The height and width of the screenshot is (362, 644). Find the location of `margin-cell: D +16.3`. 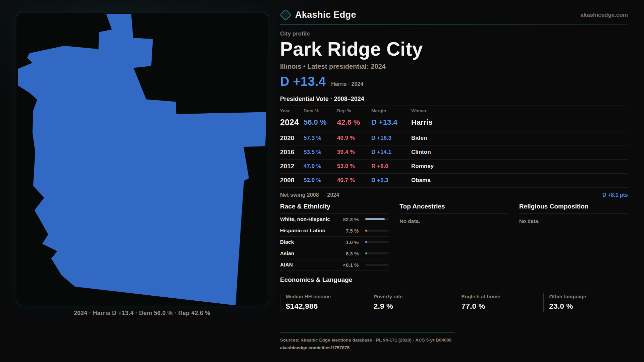

margin-cell: D +16.3 is located at coordinates (391, 138).